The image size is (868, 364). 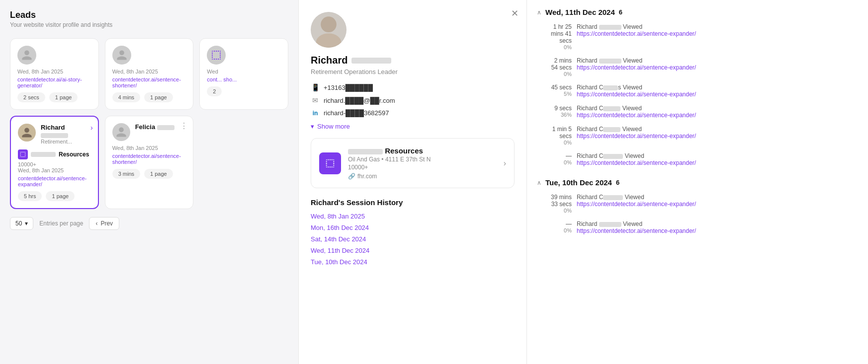 I want to click on company-arrow-icon: ›, so click(x=505, y=163).